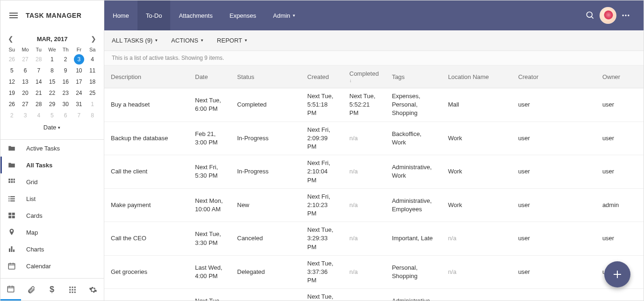 The height and width of the screenshot is (301, 644). What do you see at coordinates (620, 77) in the screenshot?
I see `column-header: Owner` at bounding box center [620, 77].